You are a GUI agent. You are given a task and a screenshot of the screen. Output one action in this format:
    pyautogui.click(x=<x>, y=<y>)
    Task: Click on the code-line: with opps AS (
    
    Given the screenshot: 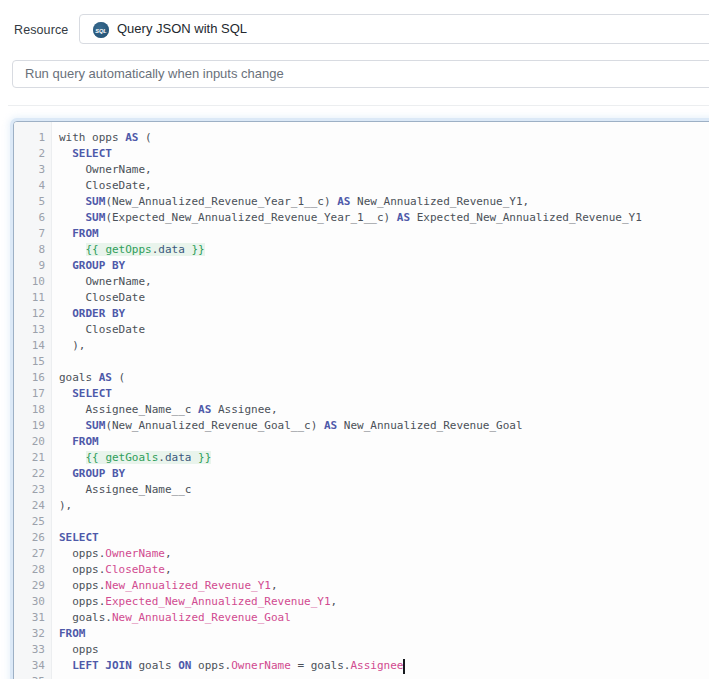 What is the action you would take?
    pyautogui.click(x=384, y=138)
    